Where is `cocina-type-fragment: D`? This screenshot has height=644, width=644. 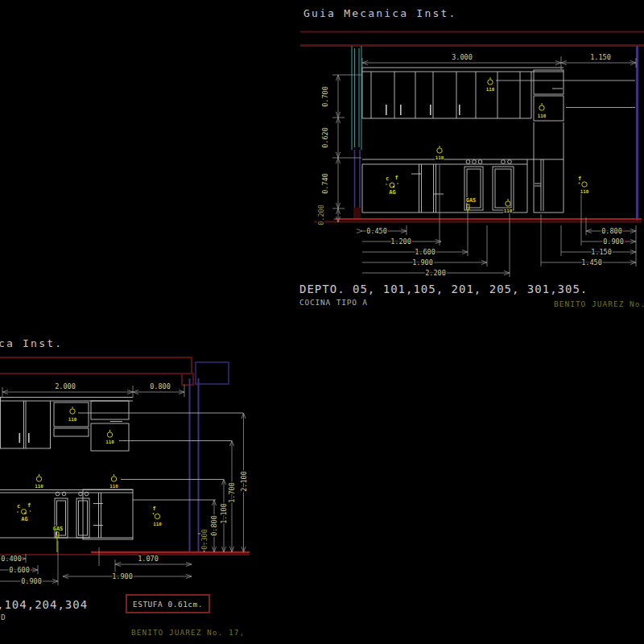
cocina-type-fragment: D is located at coordinates (3, 617).